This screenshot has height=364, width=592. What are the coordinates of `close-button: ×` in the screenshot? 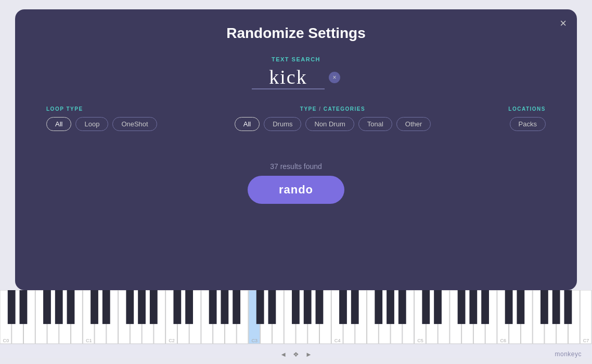 It's located at (563, 23).